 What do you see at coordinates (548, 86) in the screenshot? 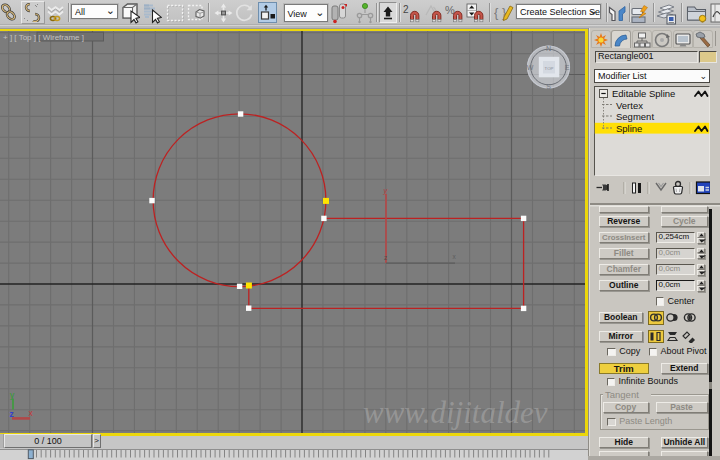
I see `svg-text: S` at bounding box center [548, 86].